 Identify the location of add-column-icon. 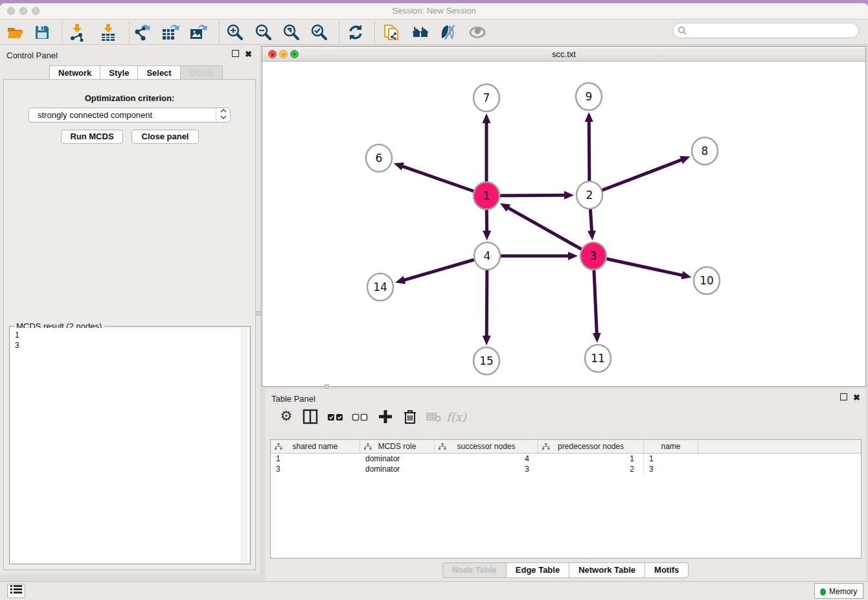
(385, 418).